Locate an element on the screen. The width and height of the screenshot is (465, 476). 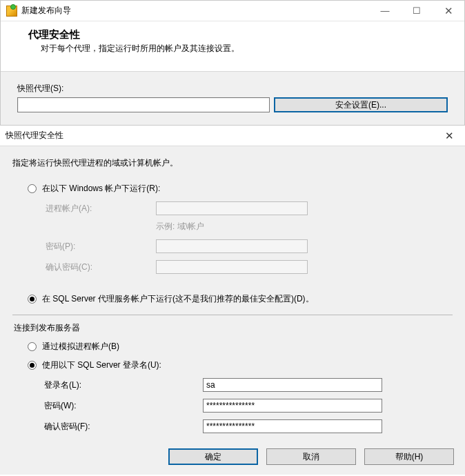
run-password-label: 密码(P): is located at coordinates (101, 247).